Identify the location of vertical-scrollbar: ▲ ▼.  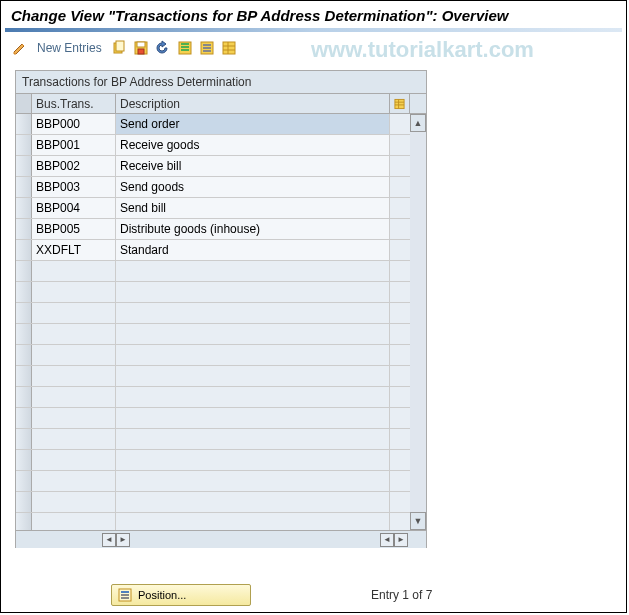
(418, 322).